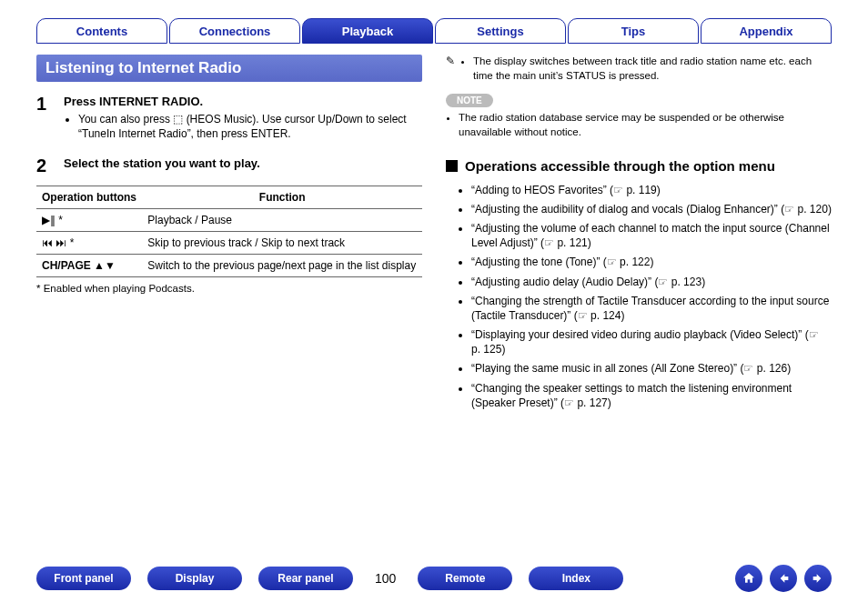  What do you see at coordinates (450, 61) in the screenshot?
I see `pencil-icon: ✎` at bounding box center [450, 61].